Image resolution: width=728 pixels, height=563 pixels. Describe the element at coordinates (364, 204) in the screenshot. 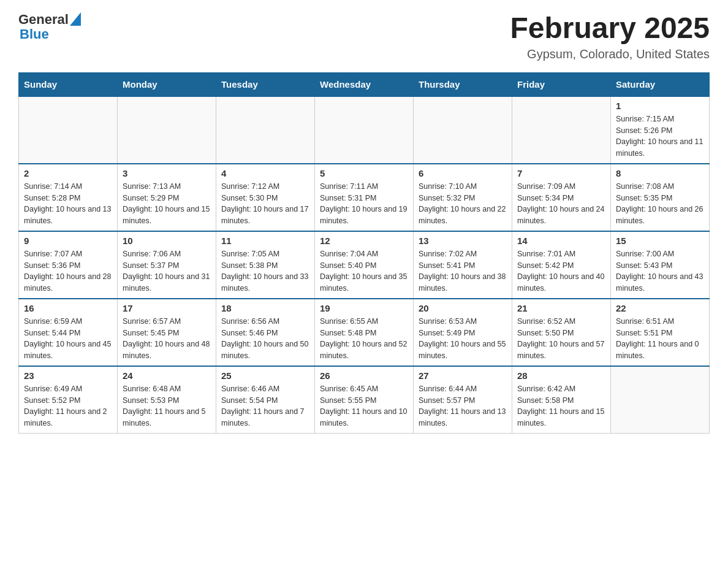

I see `day-info: Sunrise: 7:11 AMSunset: 5:31 PMDaylight:…` at that location.